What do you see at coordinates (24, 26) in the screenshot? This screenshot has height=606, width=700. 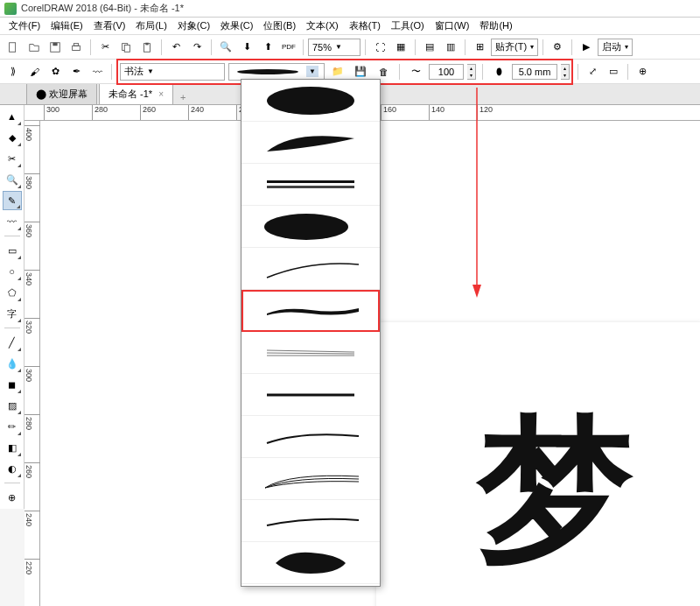 I see `menu-file: 文件(F)` at bounding box center [24, 26].